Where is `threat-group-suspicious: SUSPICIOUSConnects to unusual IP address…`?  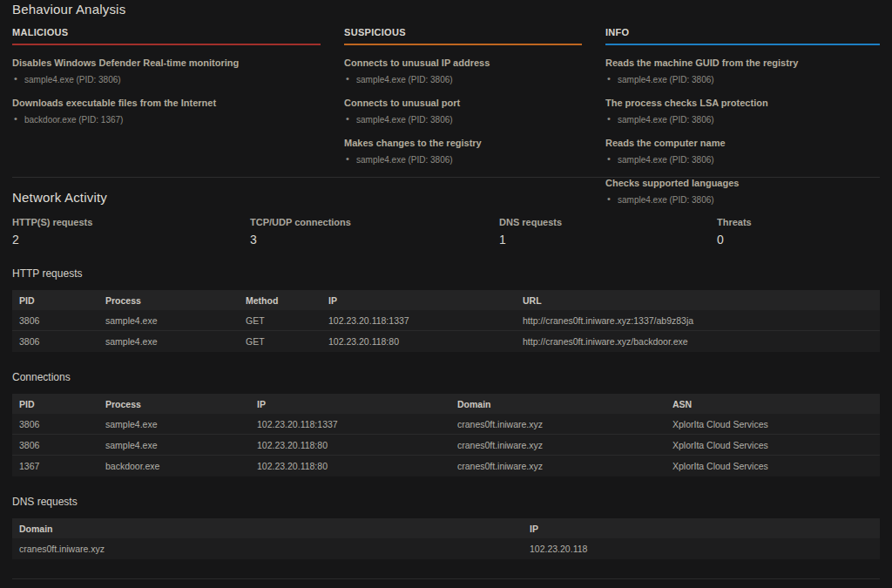 threat-group-suspicious: SUSPICIOUSConnects to unusual IP address… is located at coordinates (463, 117).